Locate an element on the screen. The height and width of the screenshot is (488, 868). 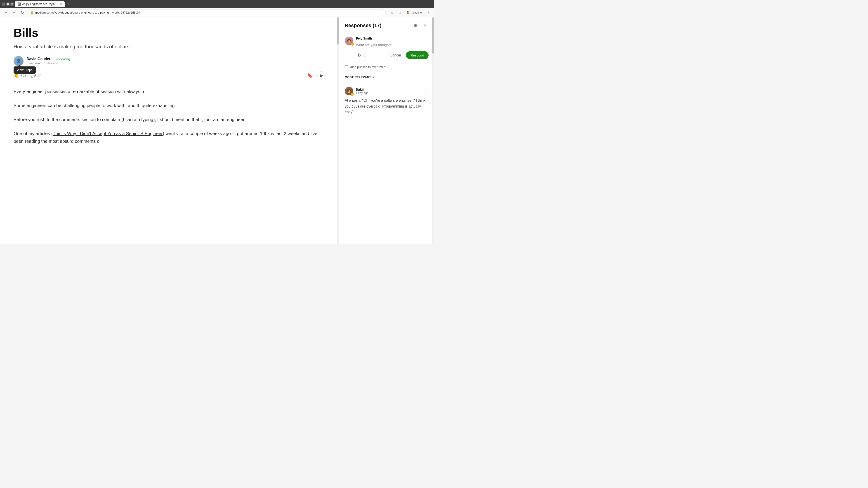
tab-bar: M Angry Engineers Are Paying M... ✕ + is located at coordinates (223, 4).